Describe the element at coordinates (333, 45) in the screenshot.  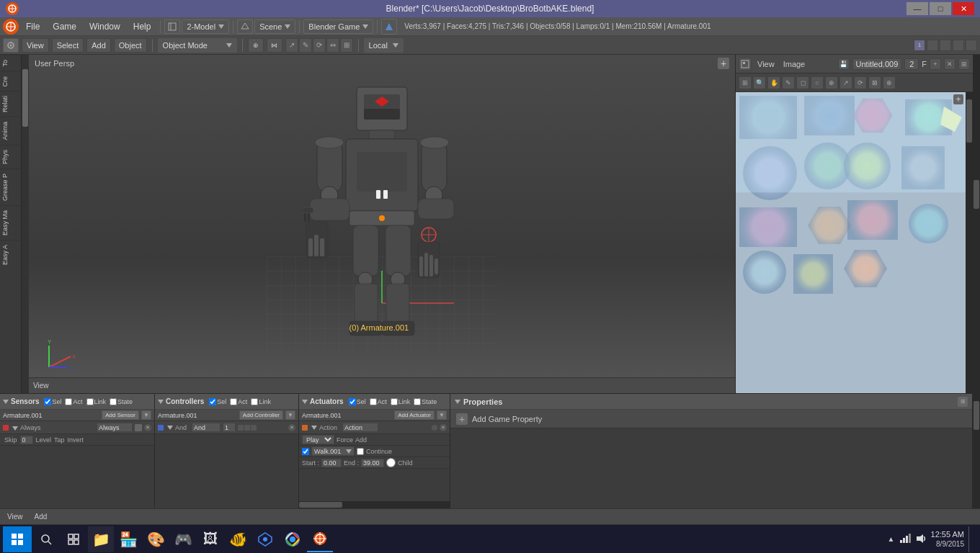
I see `tool-icon-4: ⇔` at that location.